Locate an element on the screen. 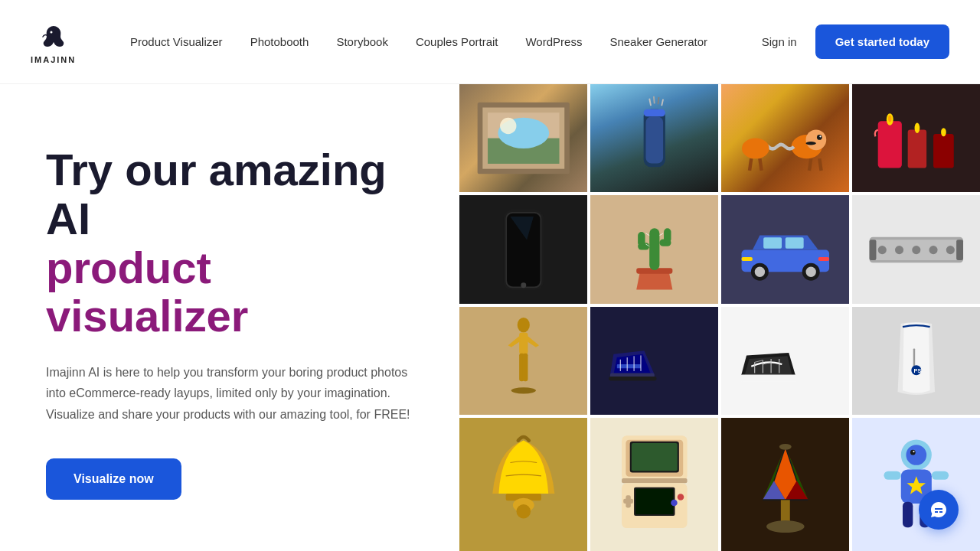 The image size is (980, 551). nav-item-product-visualizer: Product Visualizer is located at coordinates (176, 41).